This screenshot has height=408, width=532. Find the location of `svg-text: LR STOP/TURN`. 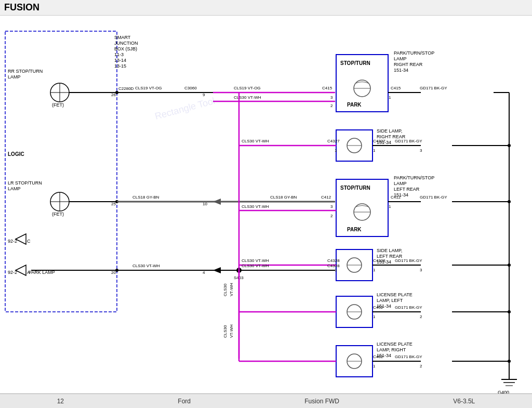

svg-text: LR STOP/TURN is located at coordinates (25, 183).